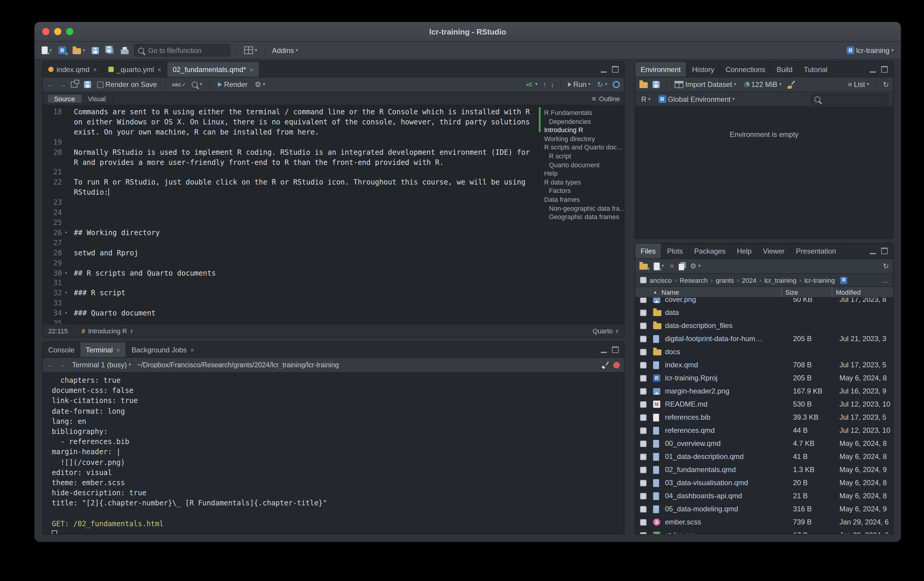 The height and width of the screenshot is (581, 924). Describe the element at coordinates (179, 84) in the screenshot. I see `spellcheck-button: ABC` at that location.